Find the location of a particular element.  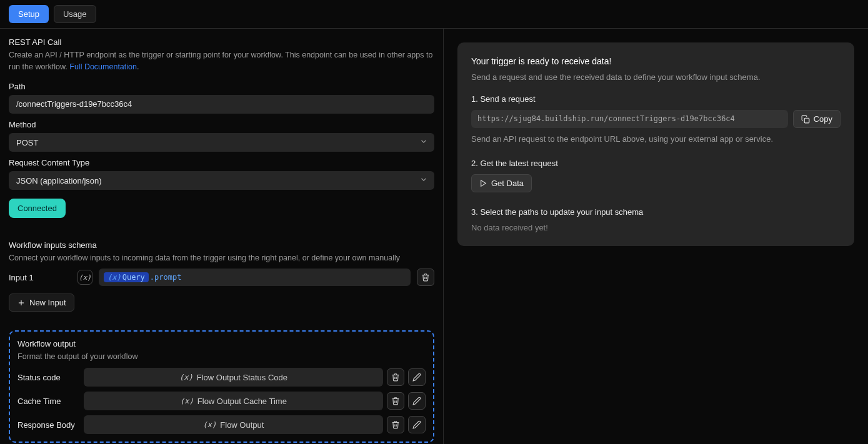

output-value: (x)Flow Output is located at coordinates (234, 425).